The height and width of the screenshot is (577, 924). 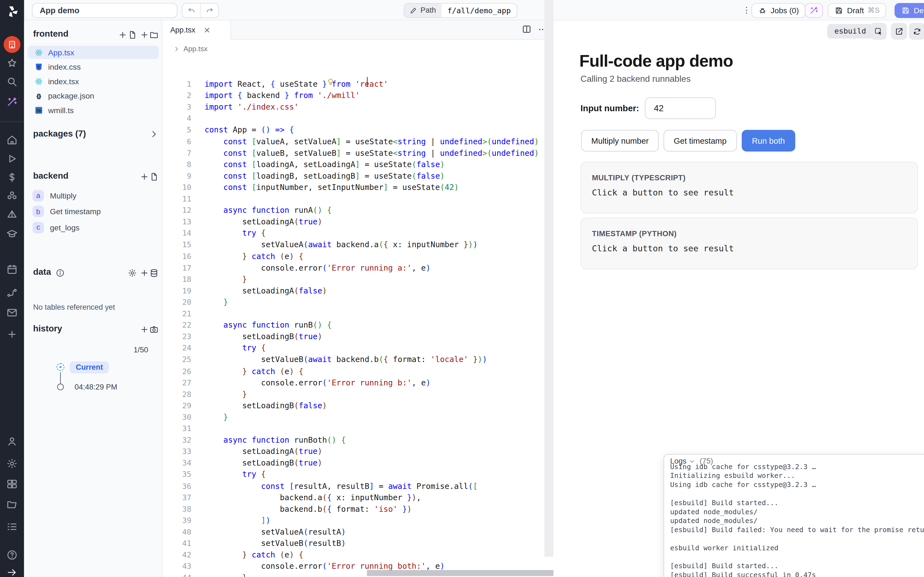 I want to click on add-runnable-plus-icon, so click(x=144, y=177).